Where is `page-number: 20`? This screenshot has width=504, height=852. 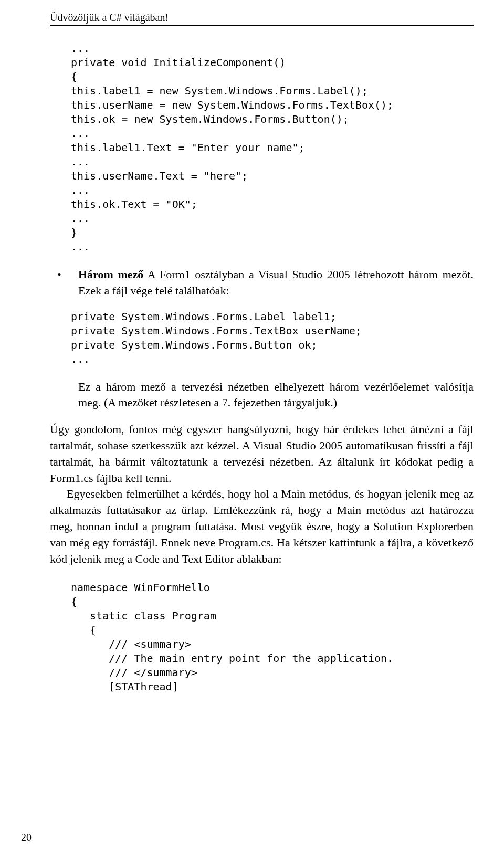 page-number: 20 is located at coordinates (26, 838).